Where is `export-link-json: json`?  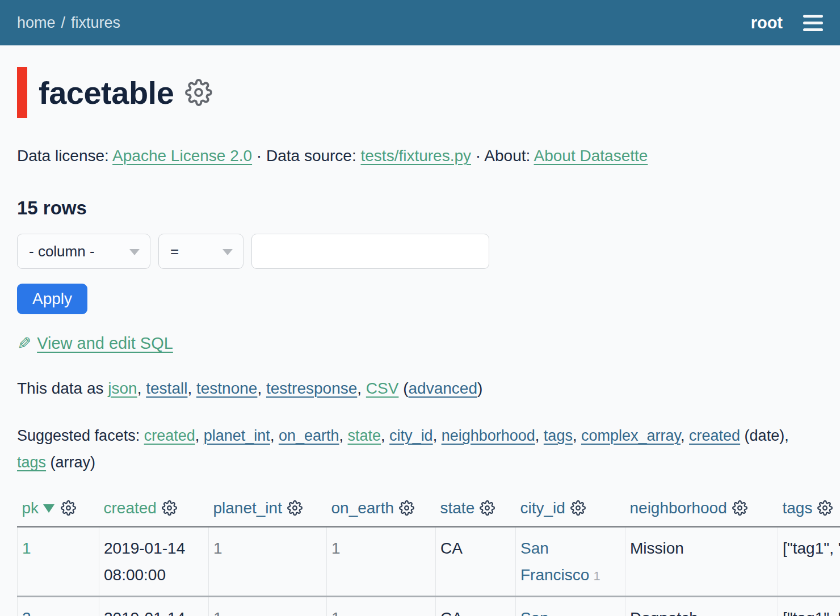 export-link-json: json is located at coordinates (123, 388).